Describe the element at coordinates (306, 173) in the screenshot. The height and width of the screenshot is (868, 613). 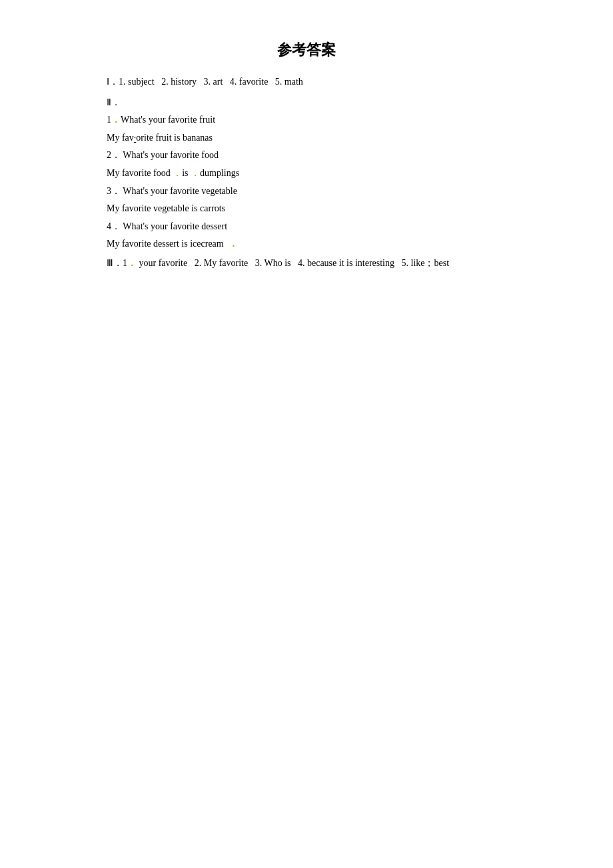
I see `section-ii: Ⅱ． 1．What's your favorite fruit My fav·o…` at that location.